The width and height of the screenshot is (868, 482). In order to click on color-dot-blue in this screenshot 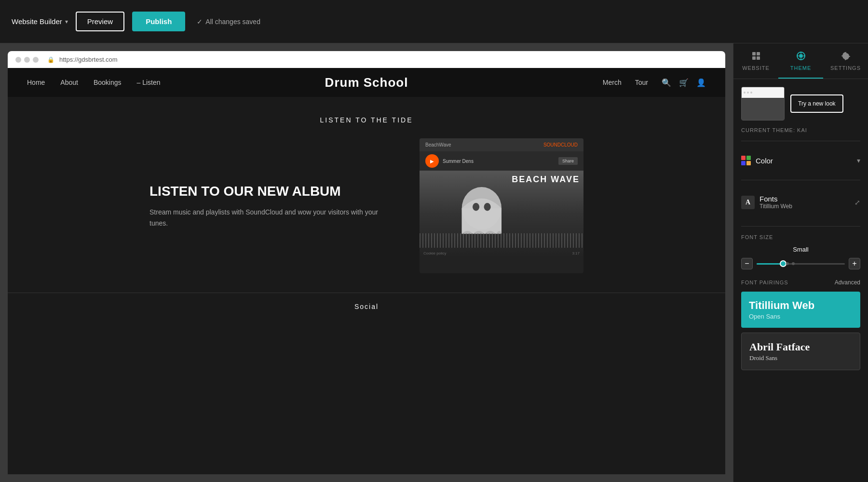, I will do `click(744, 163)`.